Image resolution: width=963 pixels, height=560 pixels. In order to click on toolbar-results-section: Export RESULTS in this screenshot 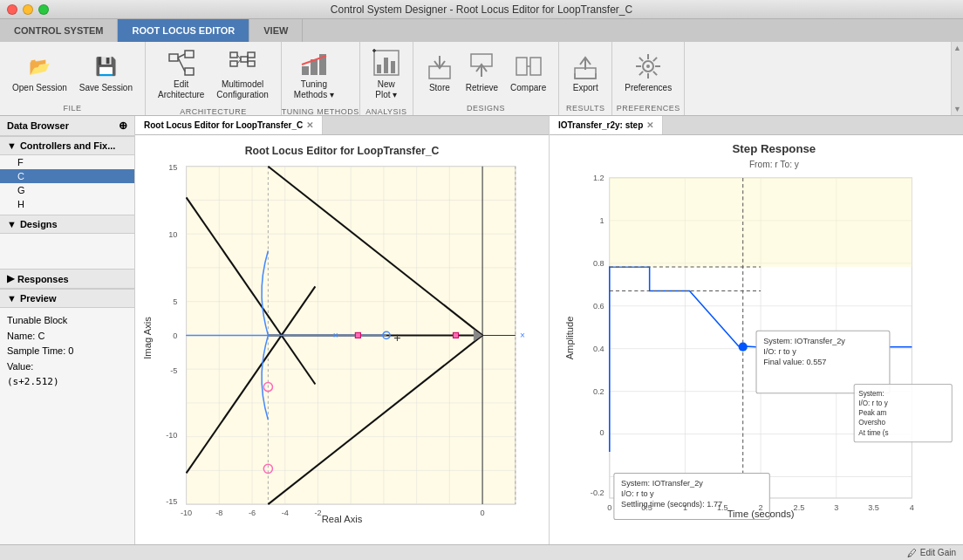, I will do `click(586, 79)`.